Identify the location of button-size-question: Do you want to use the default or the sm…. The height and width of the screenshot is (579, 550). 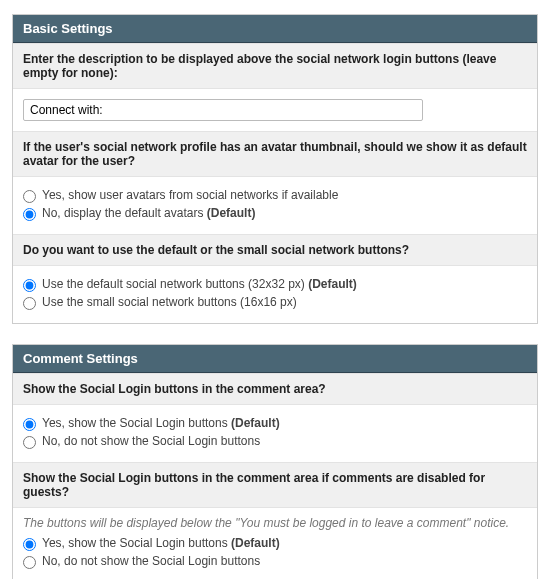
(275, 250).